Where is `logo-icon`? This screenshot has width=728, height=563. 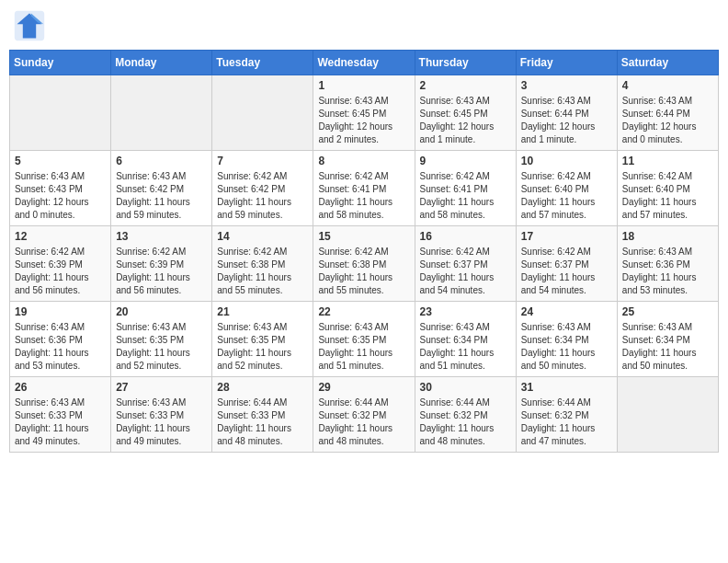 logo-icon is located at coordinates (29, 26).